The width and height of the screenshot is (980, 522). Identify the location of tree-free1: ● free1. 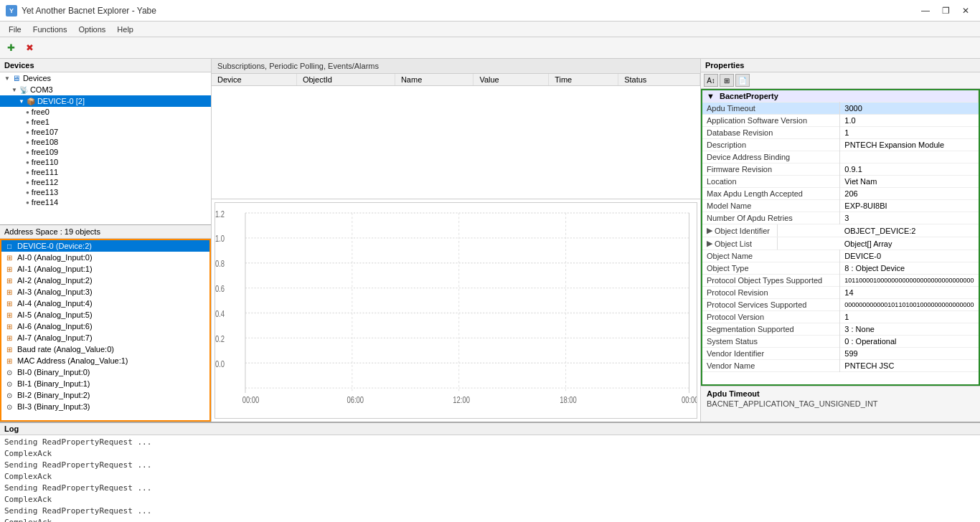
(105, 122).